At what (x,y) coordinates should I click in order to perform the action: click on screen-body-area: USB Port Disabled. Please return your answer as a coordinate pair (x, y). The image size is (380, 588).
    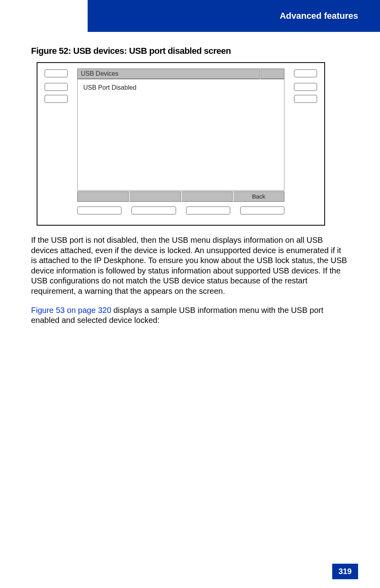
    Looking at the image, I should click on (181, 135).